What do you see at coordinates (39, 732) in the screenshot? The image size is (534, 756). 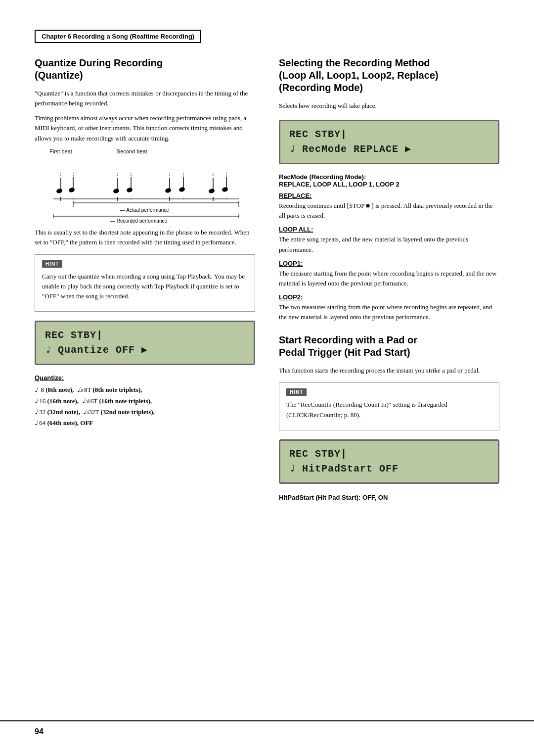 I see `page-number: 94` at bounding box center [39, 732].